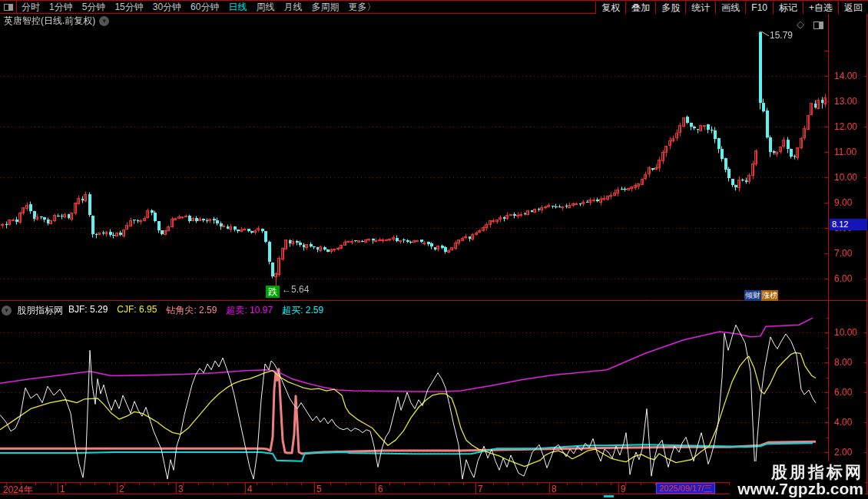 The width and height of the screenshot is (868, 499). Describe the element at coordinates (198, 7) in the screenshot. I see `period-menu: 分时1分钟5分钟15分钟30分钟60分钟日线周线月线多周期更多〉` at that location.